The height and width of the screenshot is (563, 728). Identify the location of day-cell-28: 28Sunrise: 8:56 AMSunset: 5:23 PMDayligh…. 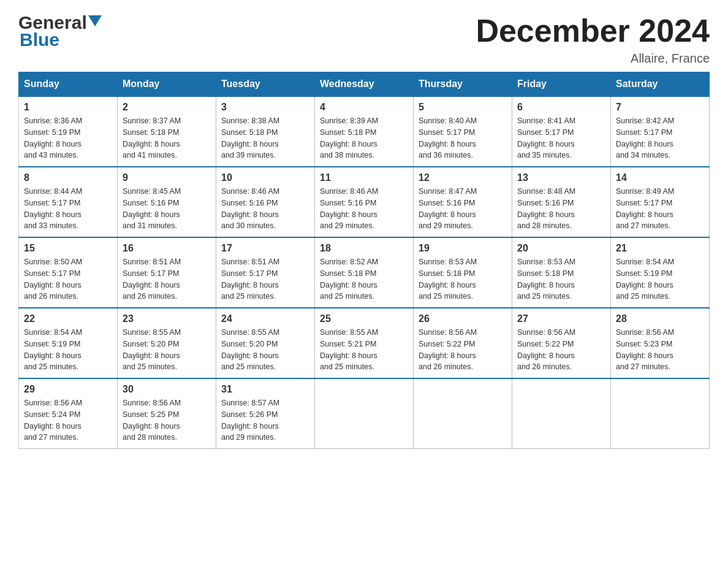
(661, 343).